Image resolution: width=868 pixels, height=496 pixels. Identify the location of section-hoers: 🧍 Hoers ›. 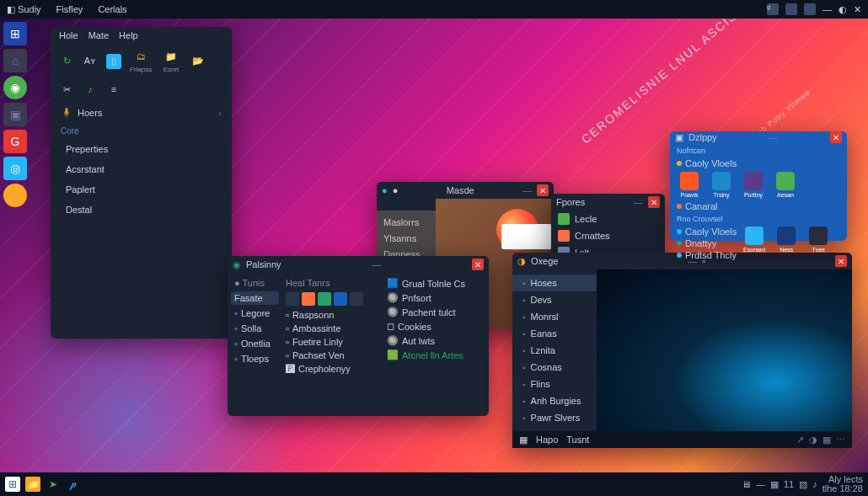
(142, 113).